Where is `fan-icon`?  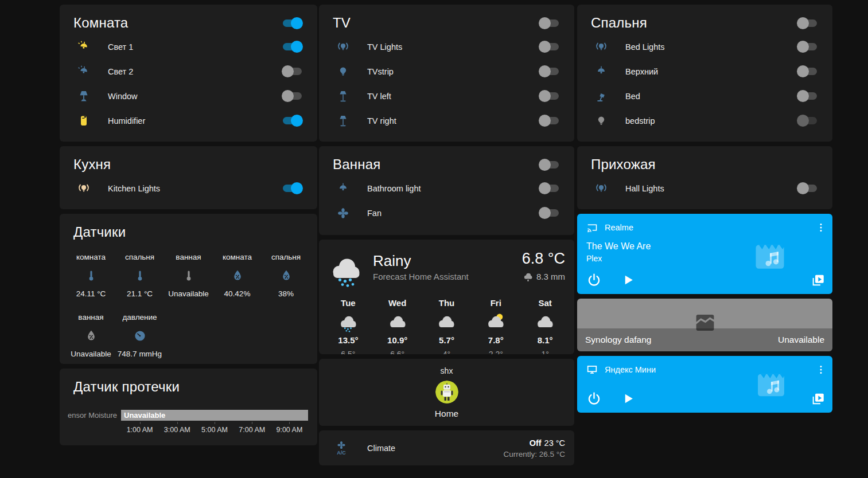 fan-icon is located at coordinates (343, 213).